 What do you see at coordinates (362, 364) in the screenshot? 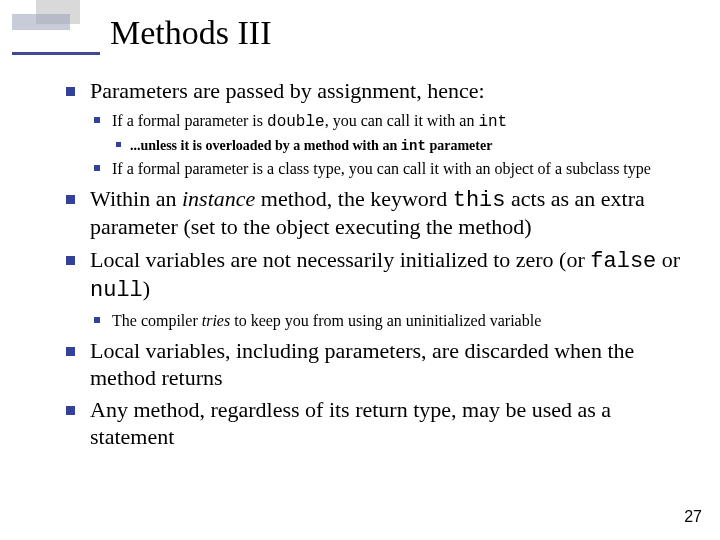
I see `bullet-text: Local variables, including parameters, a…` at bounding box center [362, 364].